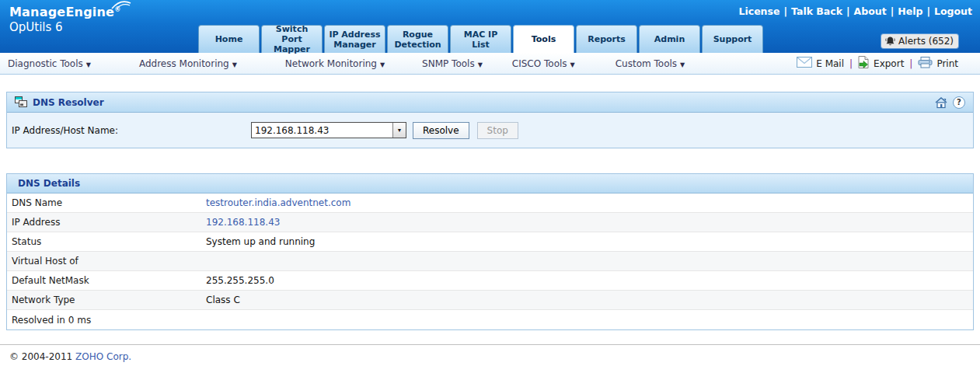 This screenshot has height=366, width=980. I want to click on tab-ip-address-manager: IP Address Manager, so click(354, 39).